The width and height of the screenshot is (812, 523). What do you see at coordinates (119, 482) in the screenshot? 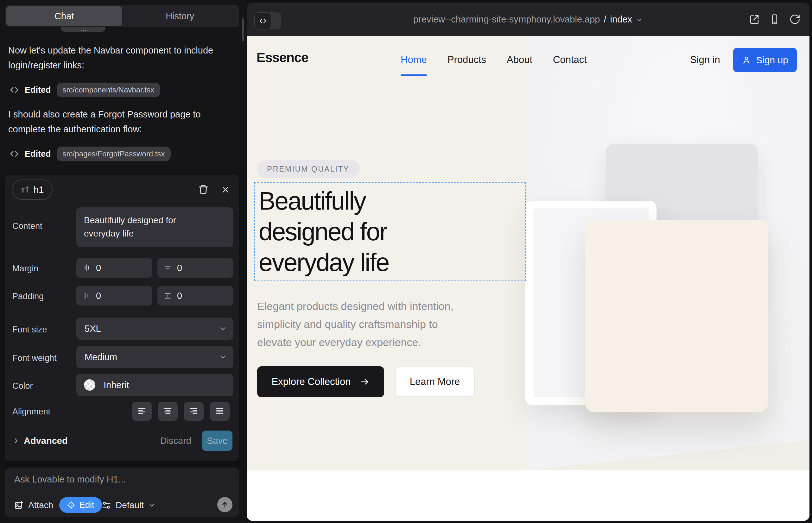
I see `chat-input` at bounding box center [119, 482].